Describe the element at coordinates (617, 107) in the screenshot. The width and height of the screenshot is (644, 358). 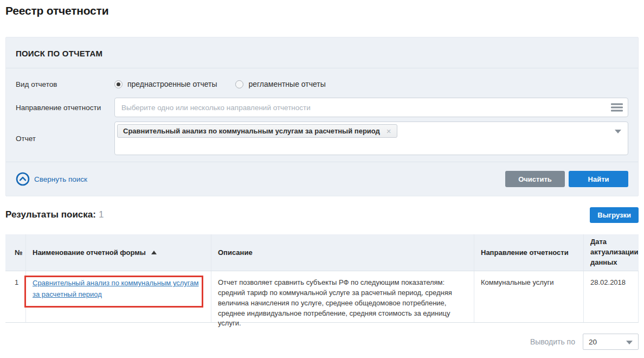
I see `hamburger-menu-icon` at that location.